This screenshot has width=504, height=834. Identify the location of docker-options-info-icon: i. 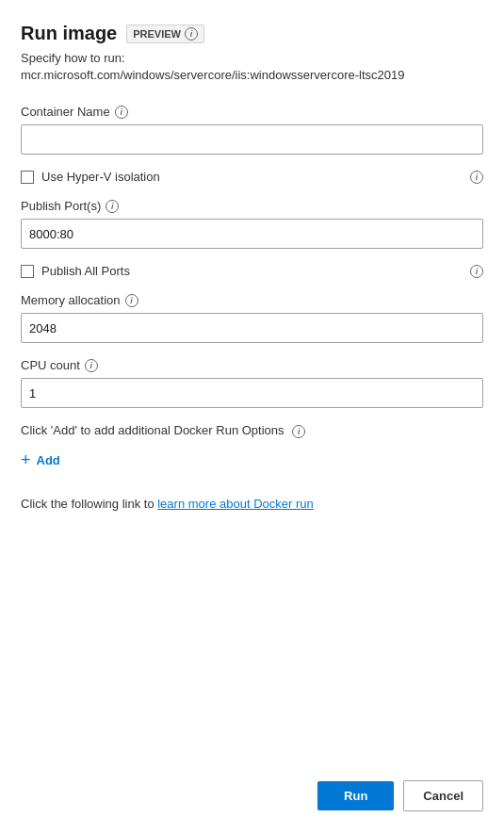
(299, 432).